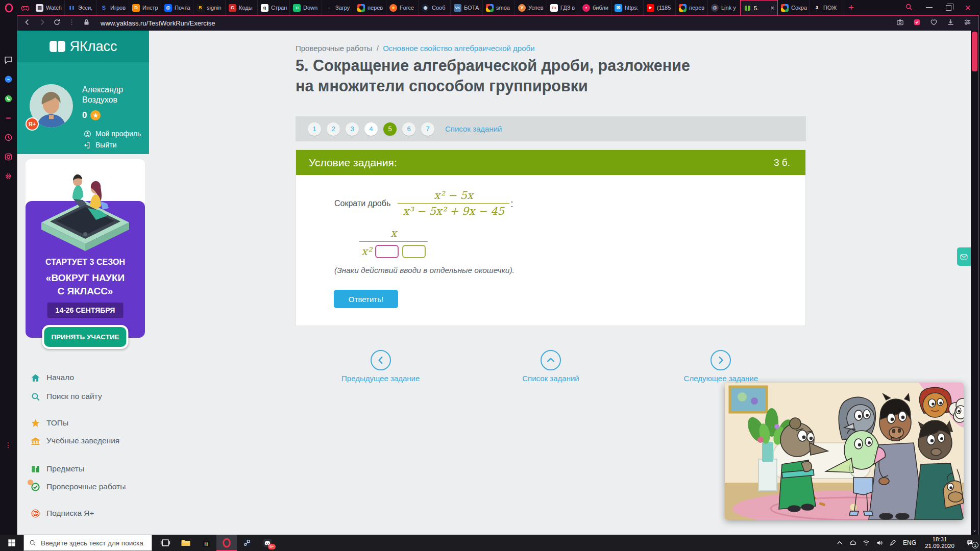 The width and height of the screenshot is (980, 551). I want to click on bookmark-heart-icon, so click(934, 23).